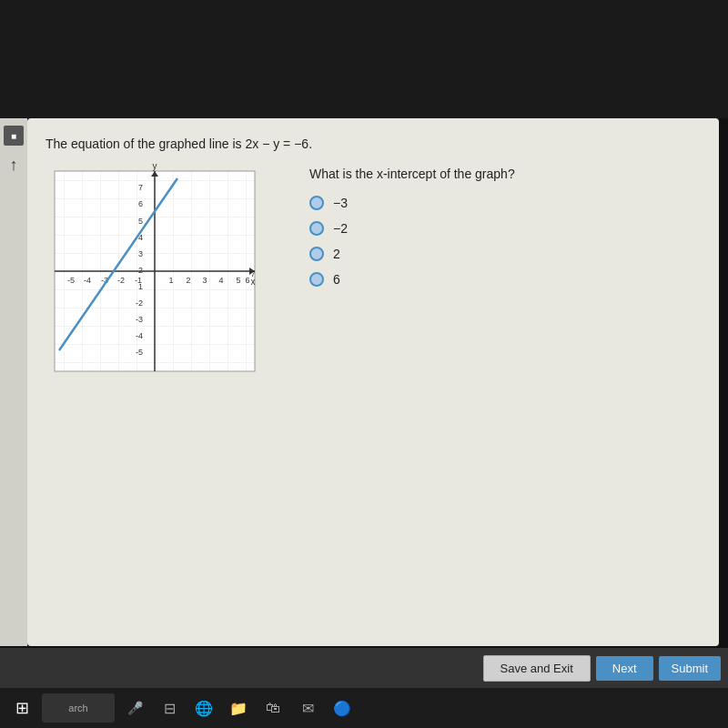 Image resolution: width=728 pixels, height=728 pixels. I want to click on save-exit-button: Save and Exit, so click(537, 668).